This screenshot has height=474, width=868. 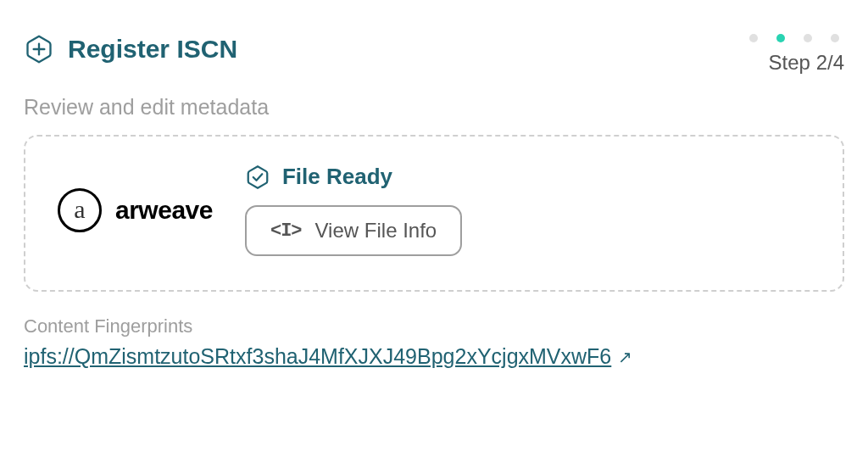 What do you see at coordinates (287, 231) in the screenshot?
I see `code-icon: <I>` at bounding box center [287, 231].